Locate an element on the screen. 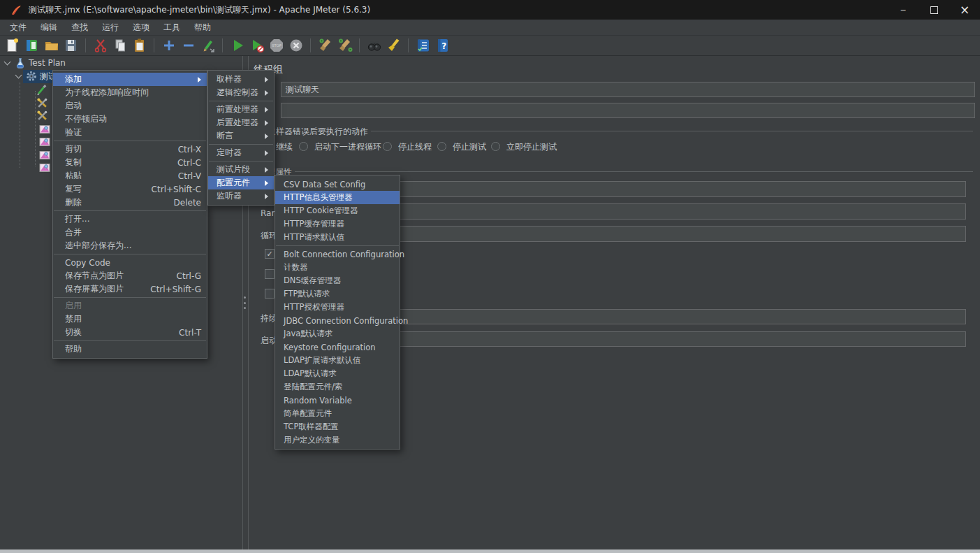  menu-item-HTTP信息头管理器: HTTP信息头管理器 is located at coordinates (337, 197).